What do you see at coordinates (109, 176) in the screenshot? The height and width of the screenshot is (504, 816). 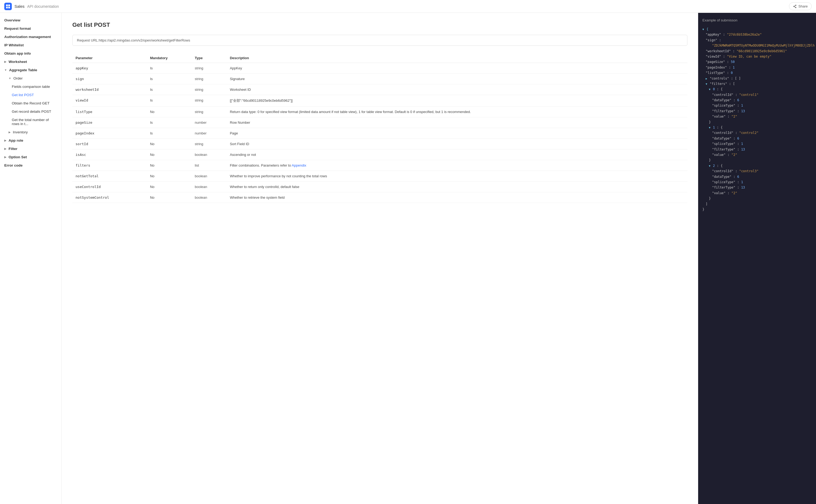 I see `param-cell: notGetTotal` at bounding box center [109, 176].